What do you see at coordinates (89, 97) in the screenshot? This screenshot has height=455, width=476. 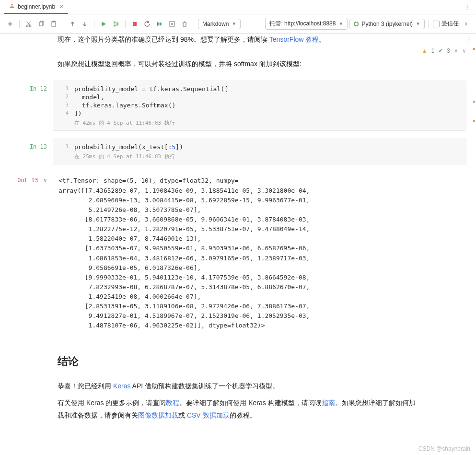 I see `code-text: model,` at bounding box center [89, 97].